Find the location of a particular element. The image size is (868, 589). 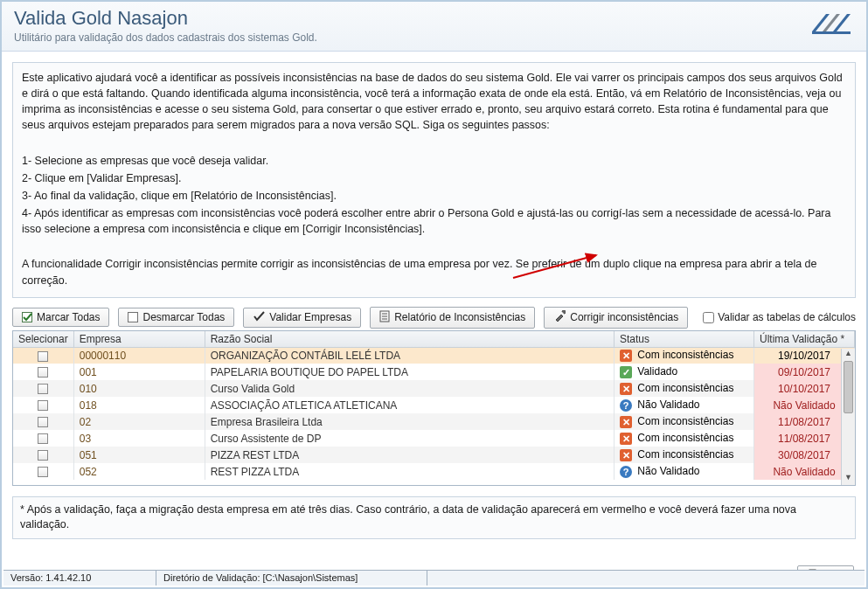

row-ultima-validacao: 30/08/2017 is located at coordinates (804, 454).